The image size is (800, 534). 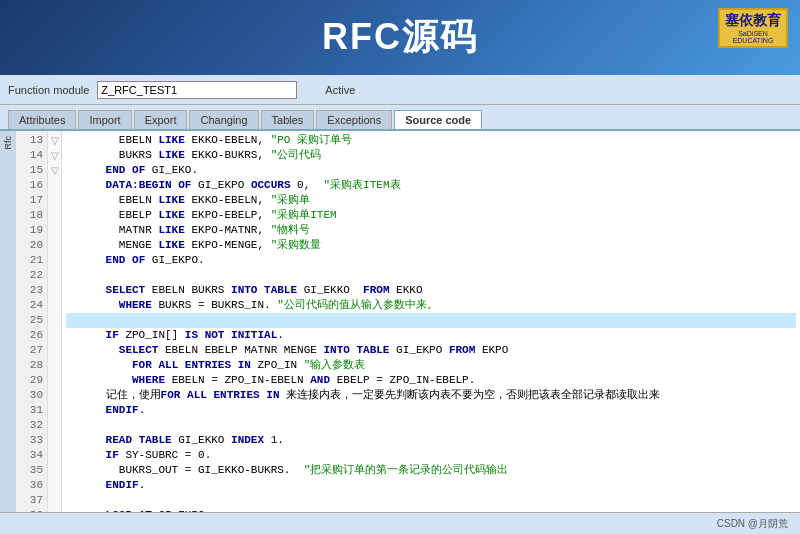 What do you see at coordinates (431, 260) in the screenshot?
I see `table-row: END OF GI_EKPO.` at bounding box center [431, 260].